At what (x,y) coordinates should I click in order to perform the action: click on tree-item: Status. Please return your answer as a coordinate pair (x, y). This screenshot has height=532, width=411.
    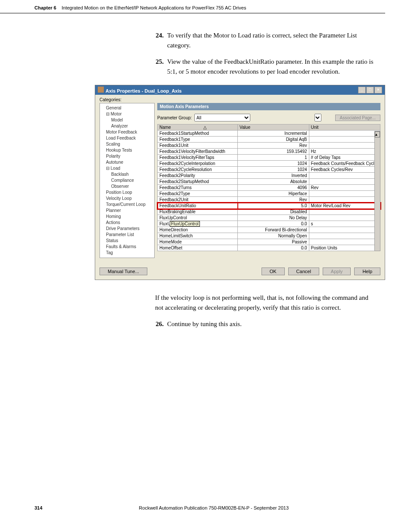
    Looking at the image, I should click on (127, 241).